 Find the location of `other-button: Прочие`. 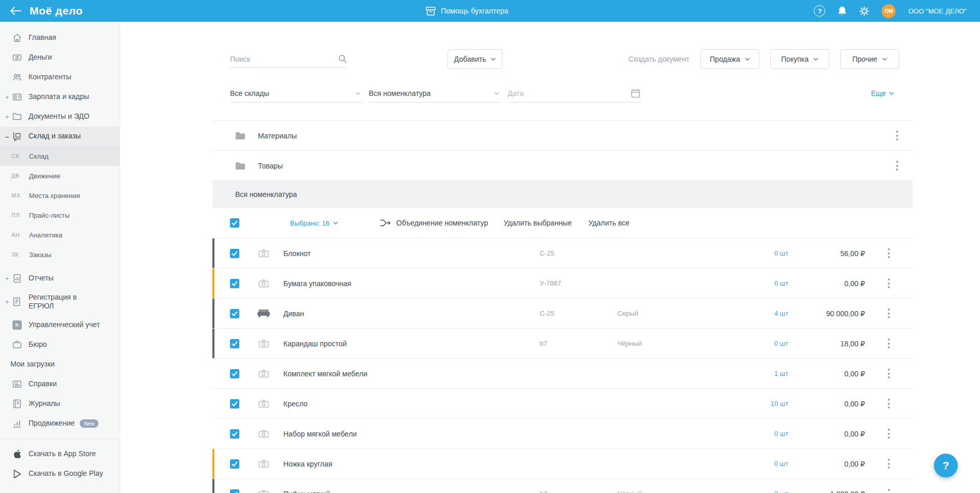

other-button: Прочие is located at coordinates (870, 59).